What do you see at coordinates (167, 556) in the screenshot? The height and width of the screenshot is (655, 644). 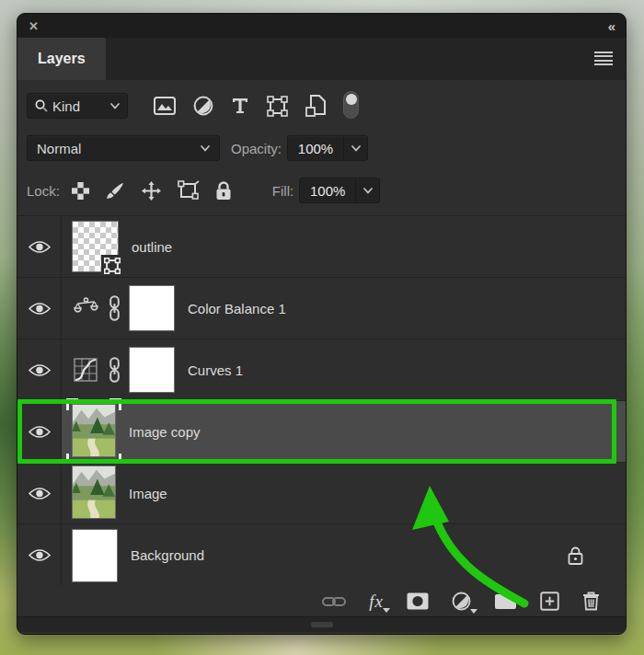 I see `layer-name: Background` at bounding box center [167, 556].